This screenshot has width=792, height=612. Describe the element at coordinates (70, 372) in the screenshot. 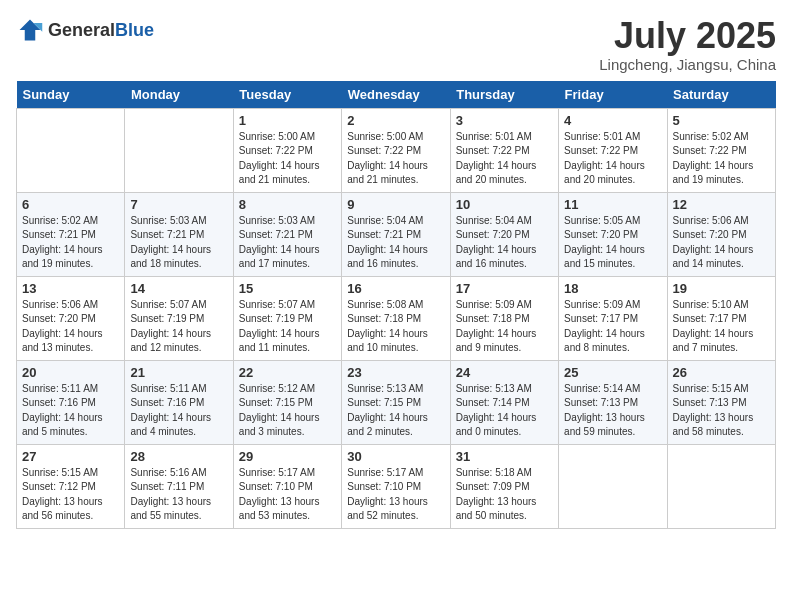

I see `day-number: 20` at that location.